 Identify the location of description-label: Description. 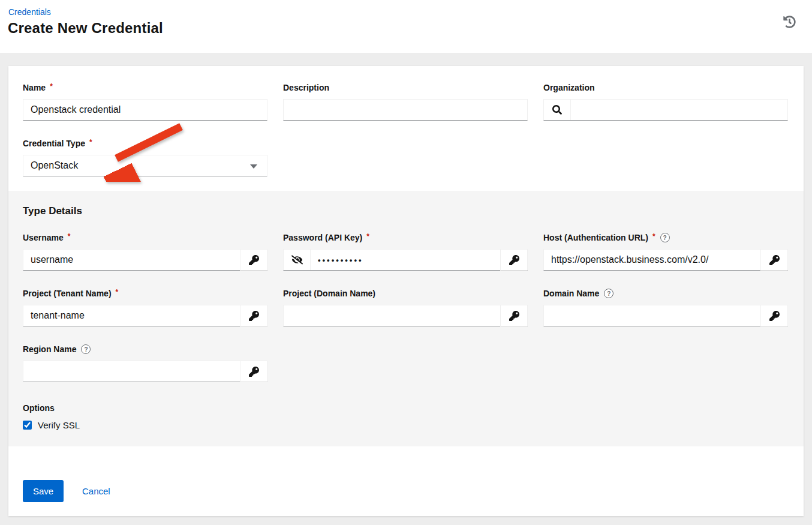
(306, 88).